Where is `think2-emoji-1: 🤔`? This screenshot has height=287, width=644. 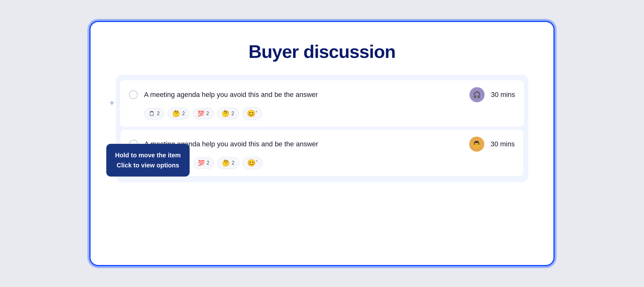
think2-emoji-1: 🤔 is located at coordinates (226, 114).